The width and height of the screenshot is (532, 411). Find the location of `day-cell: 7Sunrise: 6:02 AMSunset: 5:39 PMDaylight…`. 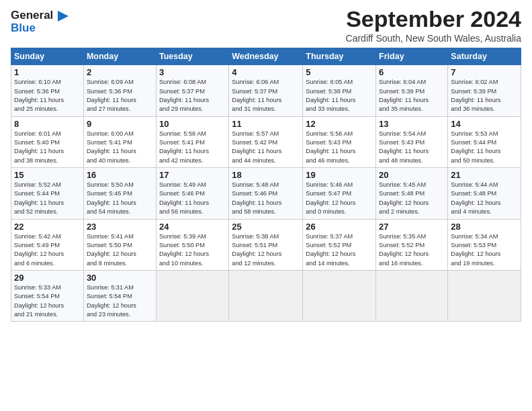

day-cell: 7Sunrise: 6:02 AMSunset: 5:39 PMDaylight… is located at coordinates (485, 91).